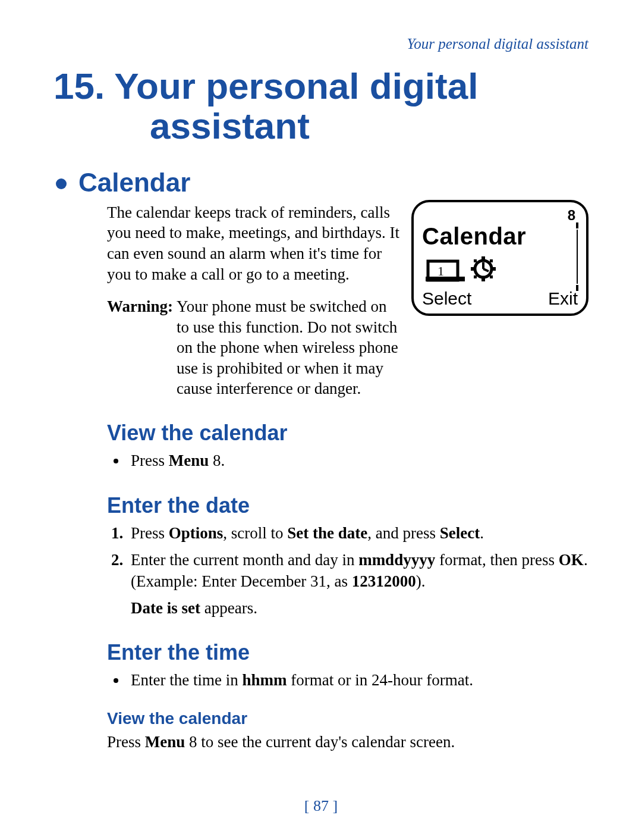 The width and height of the screenshot is (642, 840). I want to click on view-calendar-2-text: Press Menu 8 to see the current day's ca…, so click(348, 742).